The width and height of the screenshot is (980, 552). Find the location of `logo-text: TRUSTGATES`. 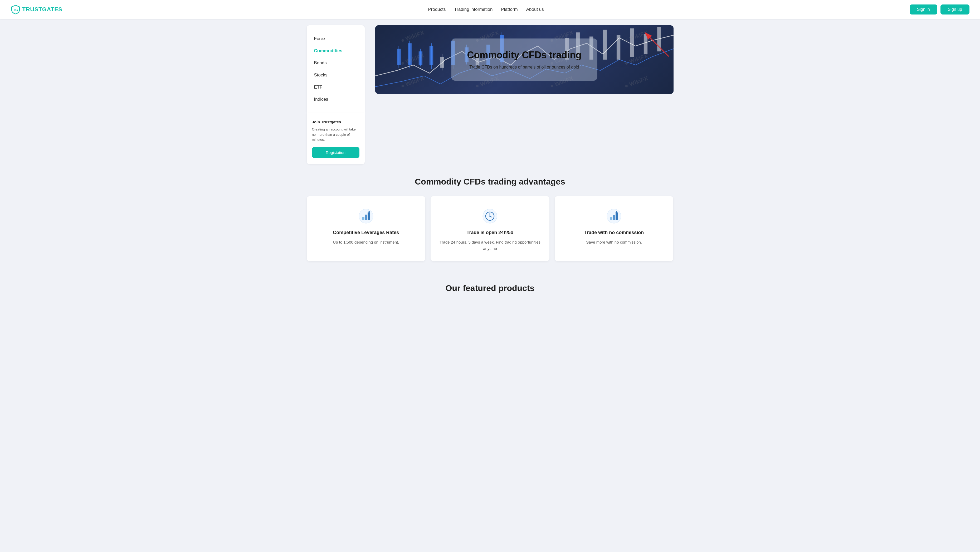

logo-text: TRUSTGATES is located at coordinates (42, 10).